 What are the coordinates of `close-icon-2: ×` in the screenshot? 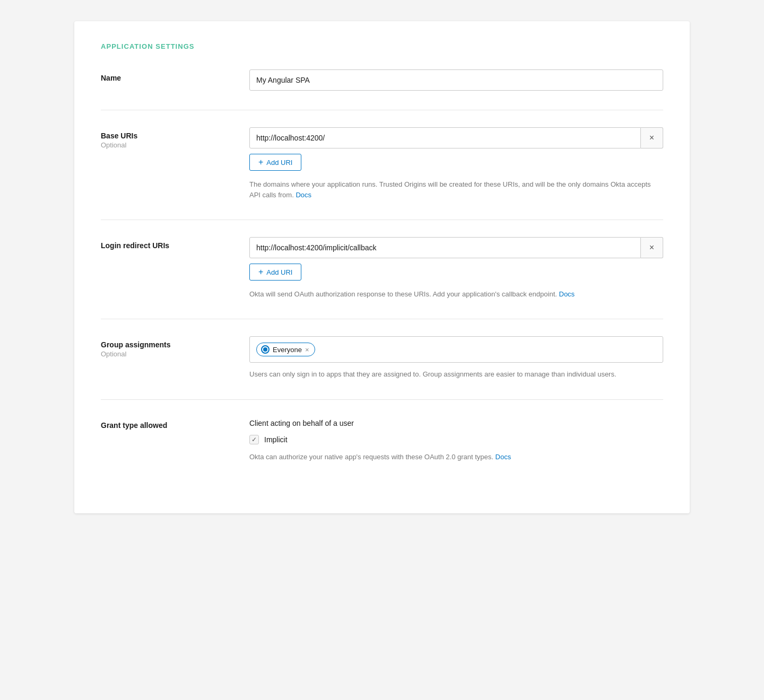 It's located at (652, 248).